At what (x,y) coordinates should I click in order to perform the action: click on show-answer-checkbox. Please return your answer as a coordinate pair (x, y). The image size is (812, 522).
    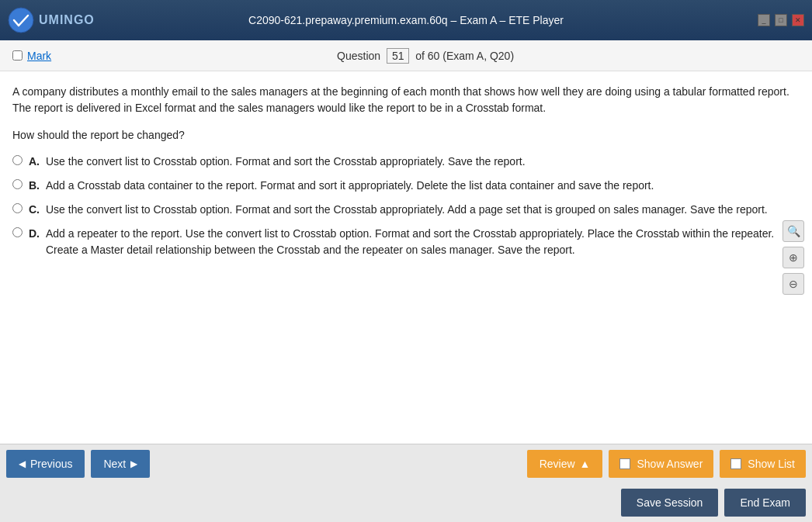
    Looking at the image, I should click on (625, 464).